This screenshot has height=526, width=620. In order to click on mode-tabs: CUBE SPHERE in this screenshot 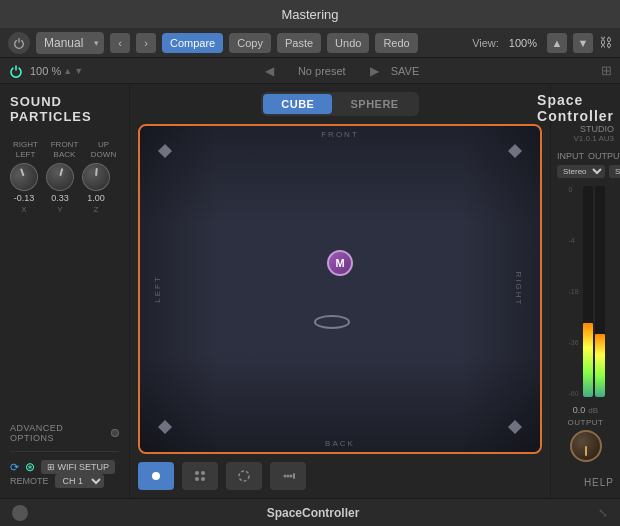, I will do `click(340, 104)`.